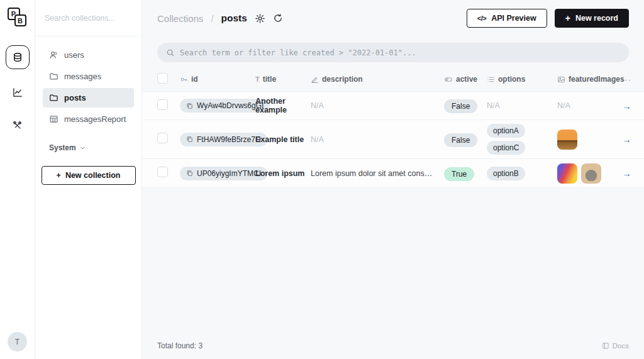 This screenshot has width=644, height=359. Describe the element at coordinates (88, 84) in the screenshot. I see `collection-list: usersmessagespostsmessagesReport` at that location.